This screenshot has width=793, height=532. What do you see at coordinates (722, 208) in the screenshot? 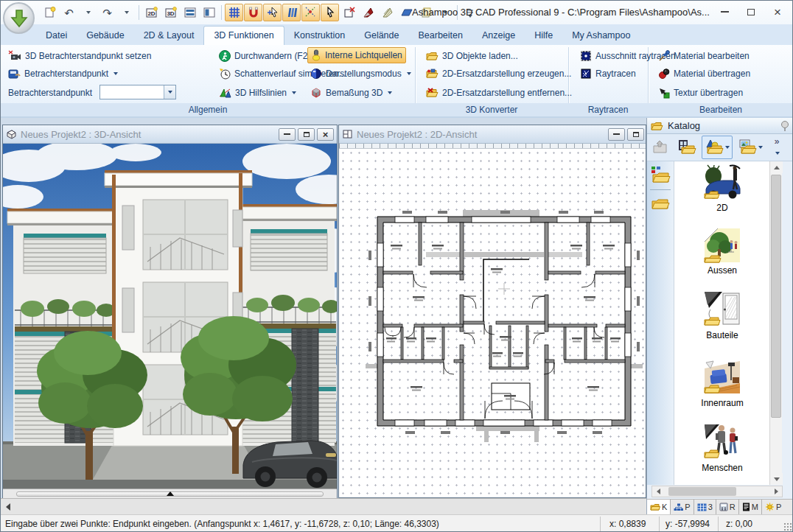
I see `katalog-item-2d-label: 2D` at bounding box center [722, 208].